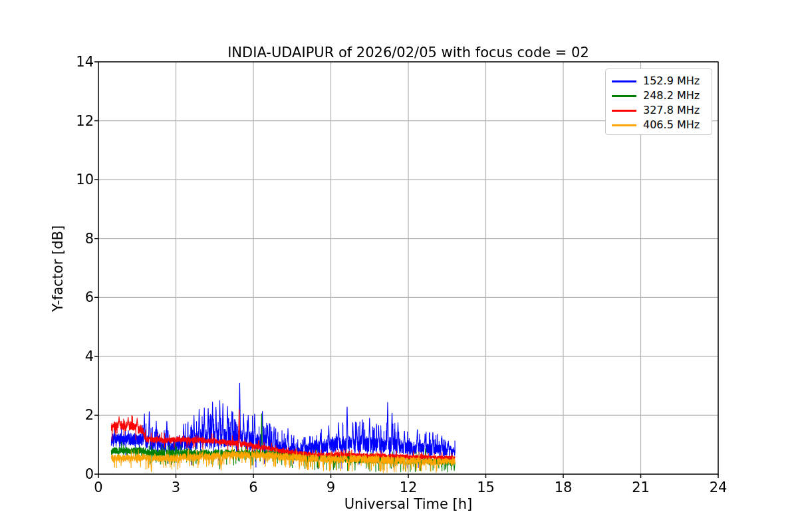 Image resolution: width=798 pixels, height=532 pixels. Describe the element at coordinates (47, 415) in the screenshot. I see `y-tick-label: 2` at that location.